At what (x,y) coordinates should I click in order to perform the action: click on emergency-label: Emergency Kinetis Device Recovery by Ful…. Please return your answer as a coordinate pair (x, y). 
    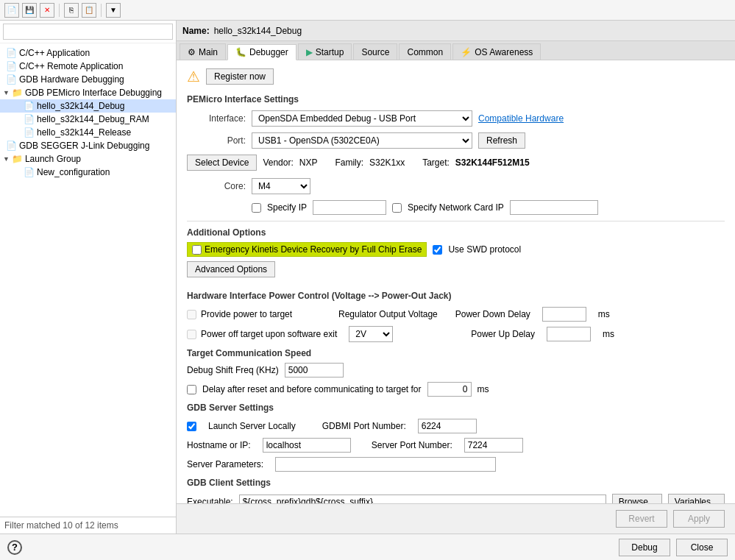
    Looking at the image, I should click on (313, 249).